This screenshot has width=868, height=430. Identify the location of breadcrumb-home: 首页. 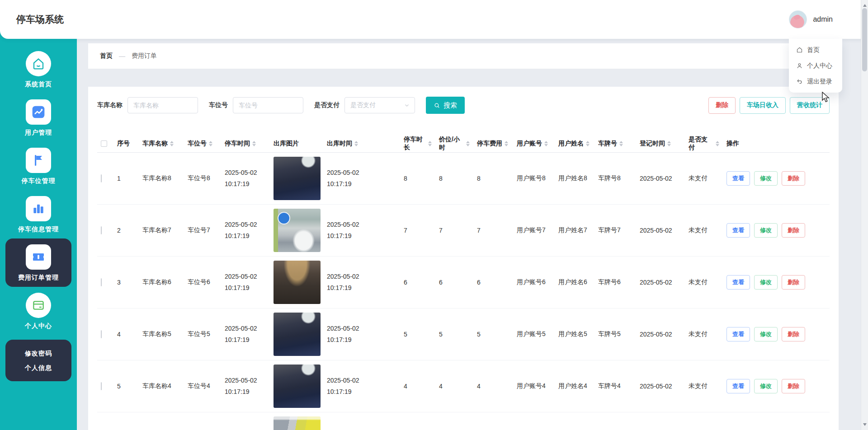
(106, 56).